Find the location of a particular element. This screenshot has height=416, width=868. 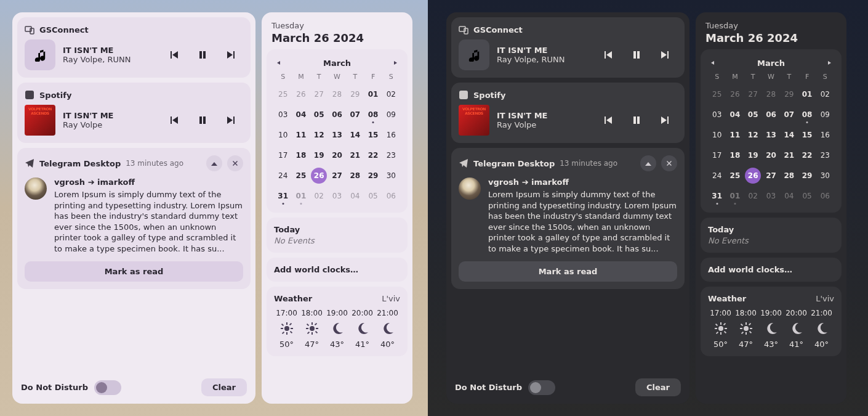

calendar-day: 17 is located at coordinates (717, 155).